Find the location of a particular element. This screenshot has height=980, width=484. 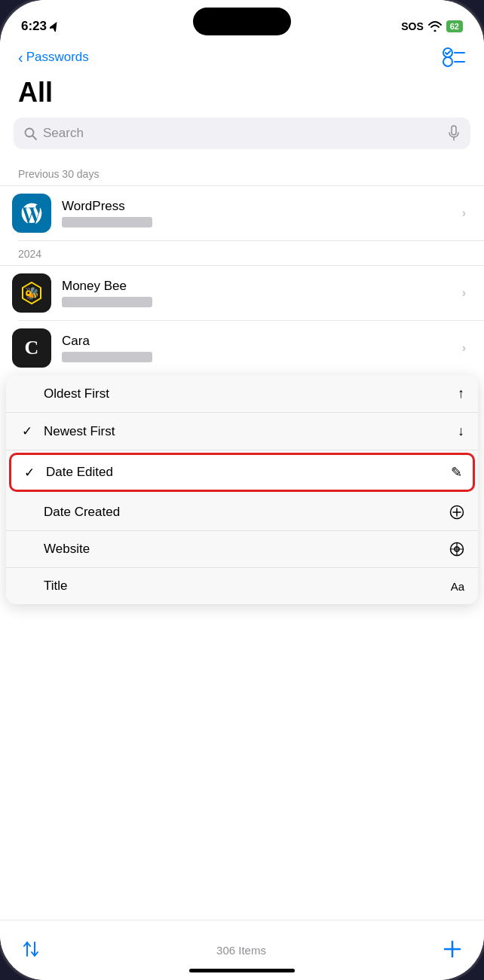

chevron-right-moneybee: › is located at coordinates (464, 293).